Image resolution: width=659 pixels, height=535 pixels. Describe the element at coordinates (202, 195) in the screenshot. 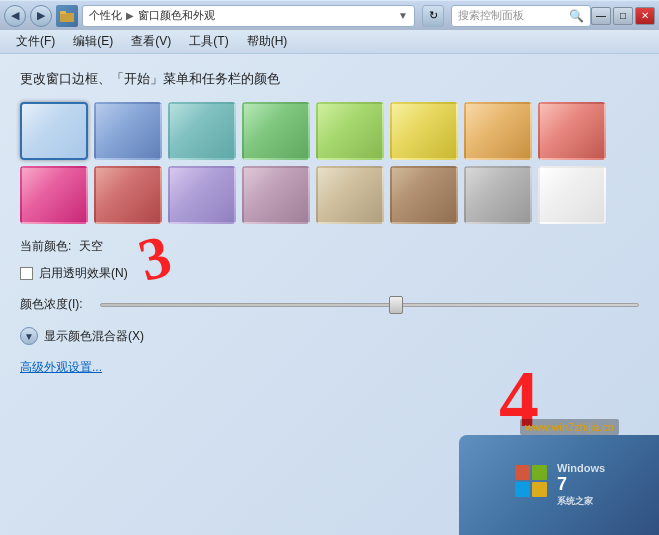

I see `swatch-lavender` at that location.